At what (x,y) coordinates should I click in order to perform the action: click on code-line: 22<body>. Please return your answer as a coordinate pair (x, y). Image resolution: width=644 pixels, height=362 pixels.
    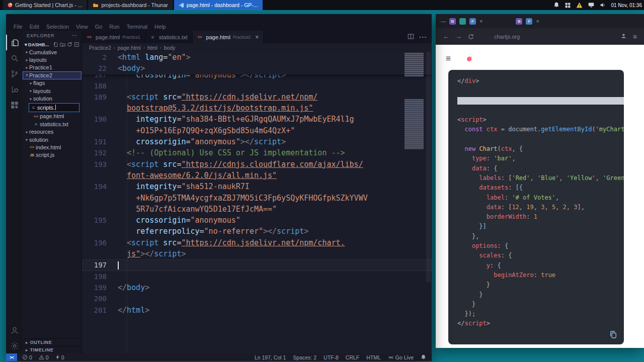
    Looking at the image, I should click on (257, 68).